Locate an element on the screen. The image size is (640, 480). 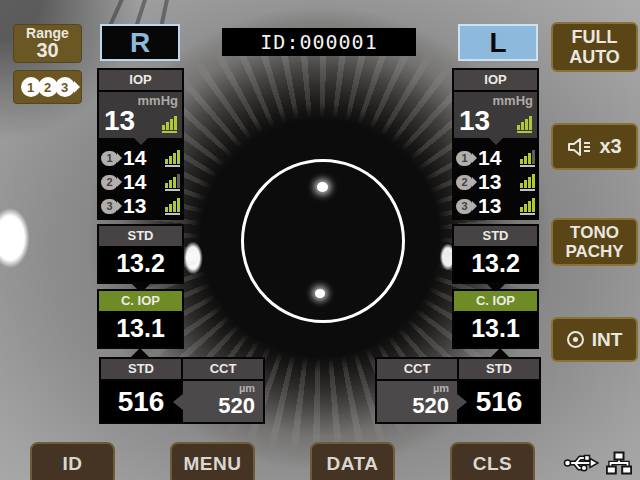
usb-icon is located at coordinates (581, 463).